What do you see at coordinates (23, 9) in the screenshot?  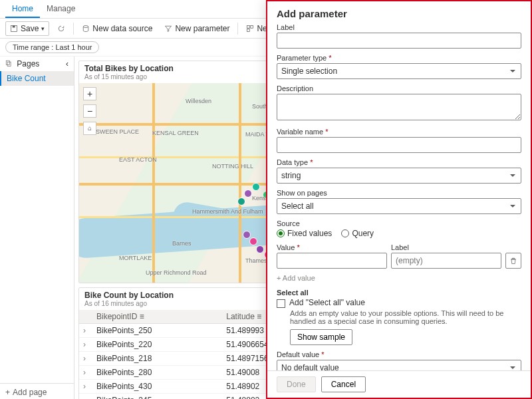 I see `tab-home: Home` at bounding box center [23, 9].